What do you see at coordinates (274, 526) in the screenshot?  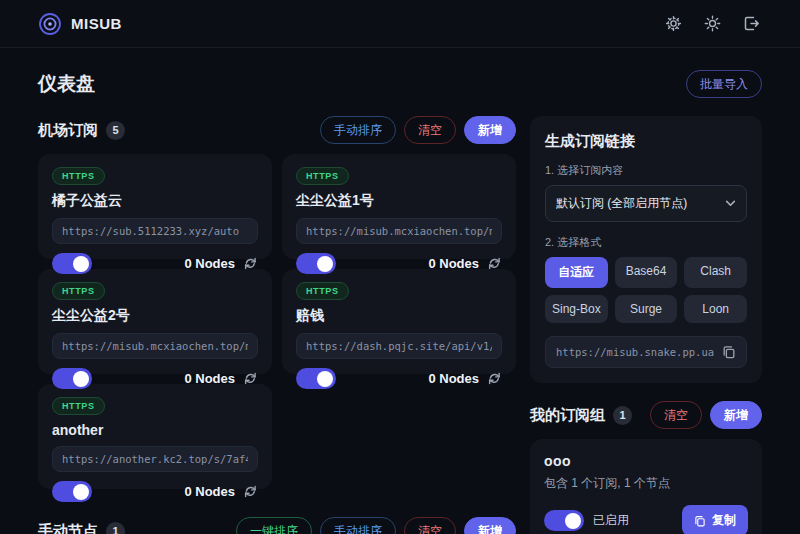 I see `one-key-sort-button: 一键排序` at bounding box center [274, 526].